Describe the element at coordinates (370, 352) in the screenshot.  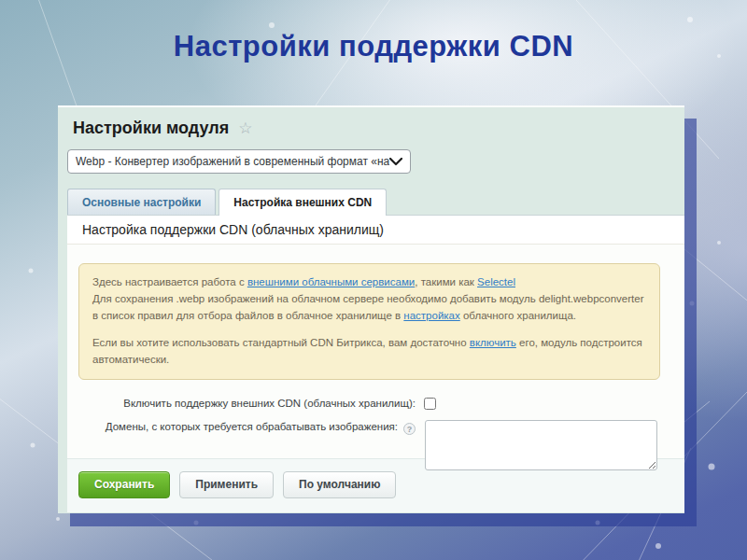
I see `info-line-3: Если вы хотите использовать стандартный …` at that location.